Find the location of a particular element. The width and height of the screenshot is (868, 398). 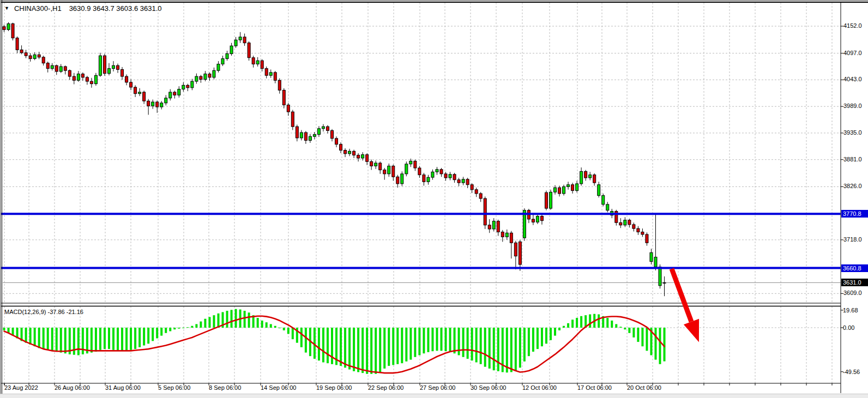

window-border-left is located at coordinates (1, 197).